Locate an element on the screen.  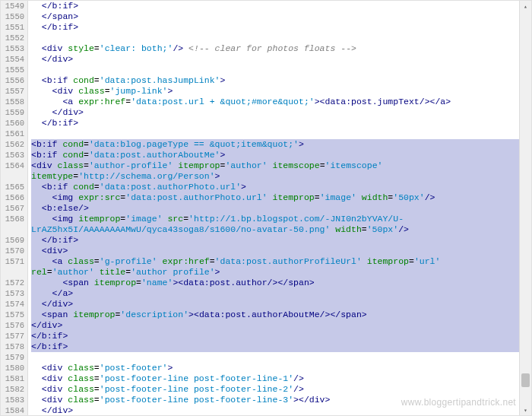
code-line: <a expr:href='data:post.url + &quot;#mor… is located at coordinates (281, 102).